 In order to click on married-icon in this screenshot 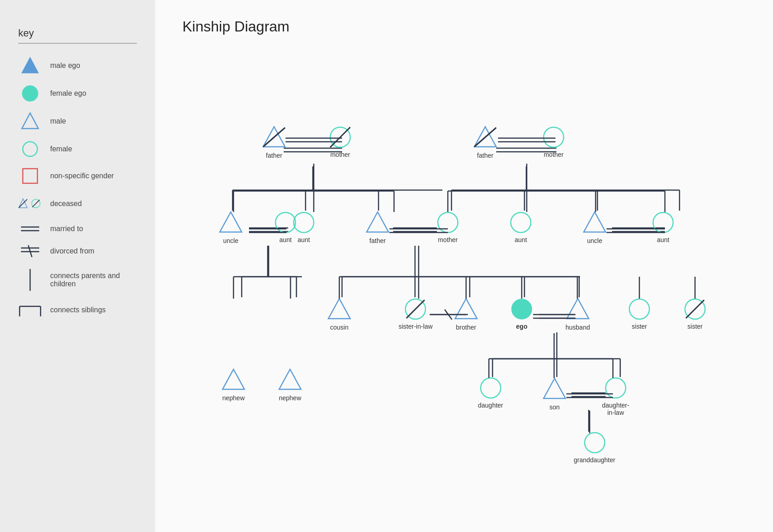, I will do `click(30, 229)`.